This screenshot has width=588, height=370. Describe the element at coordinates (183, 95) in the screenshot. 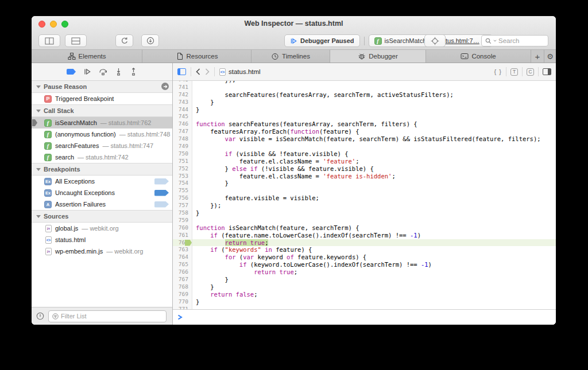

I see `line-number-gutter: 742` at that location.